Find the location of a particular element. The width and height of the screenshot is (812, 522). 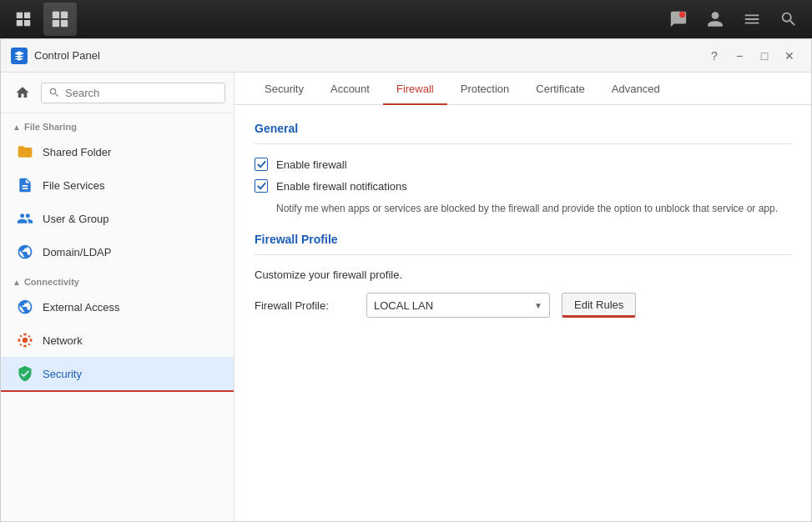

general-divider is located at coordinates (522, 143).